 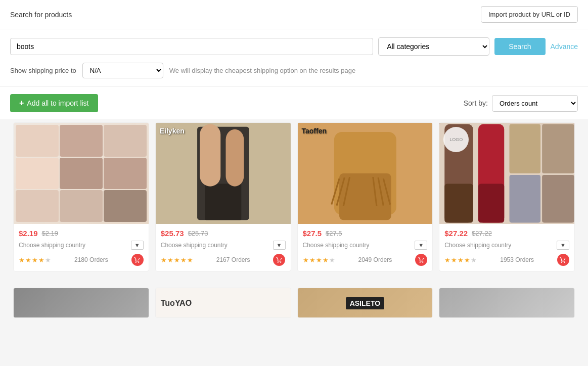 What do you see at coordinates (262, 71) in the screenshot?
I see `shipping-hint: We will display the cheapest shipping op…` at bounding box center [262, 71].